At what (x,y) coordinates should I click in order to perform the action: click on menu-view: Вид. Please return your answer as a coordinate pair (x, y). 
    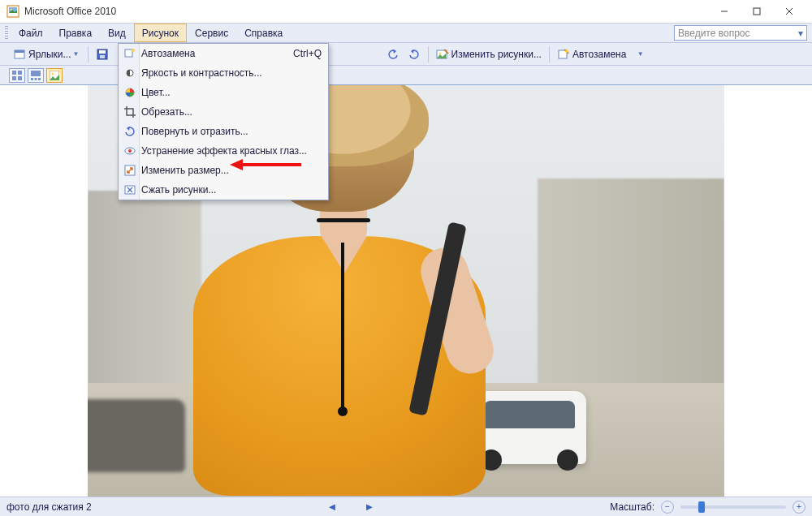
    Looking at the image, I should click on (117, 32).